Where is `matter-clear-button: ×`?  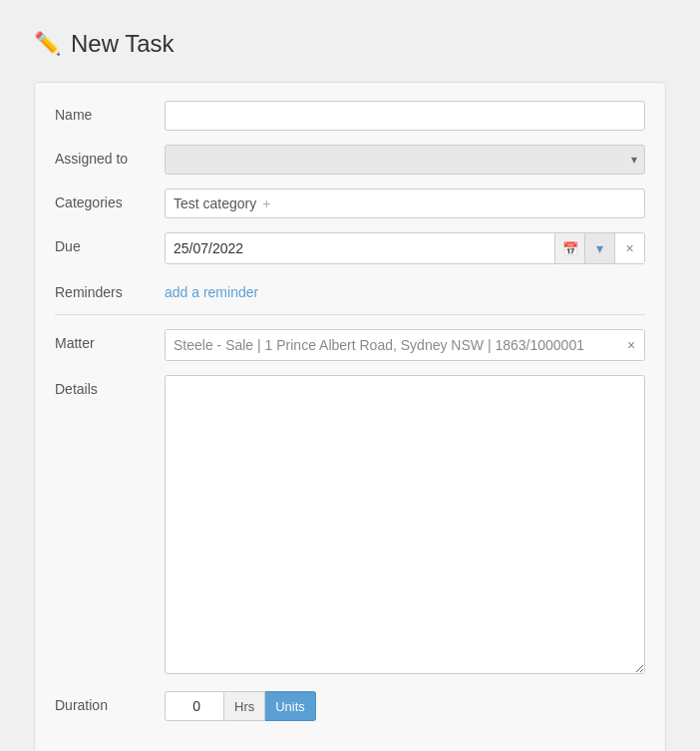 matter-clear-button: × is located at coordinates (631, 345).